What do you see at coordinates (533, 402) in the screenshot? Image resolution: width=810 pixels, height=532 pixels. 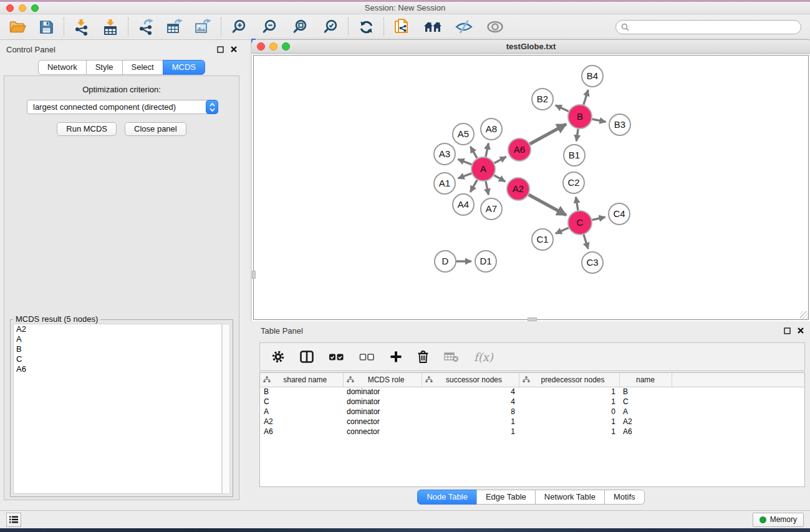 I see `table-row: Cdominator41C` at bounding box center [533, 402].